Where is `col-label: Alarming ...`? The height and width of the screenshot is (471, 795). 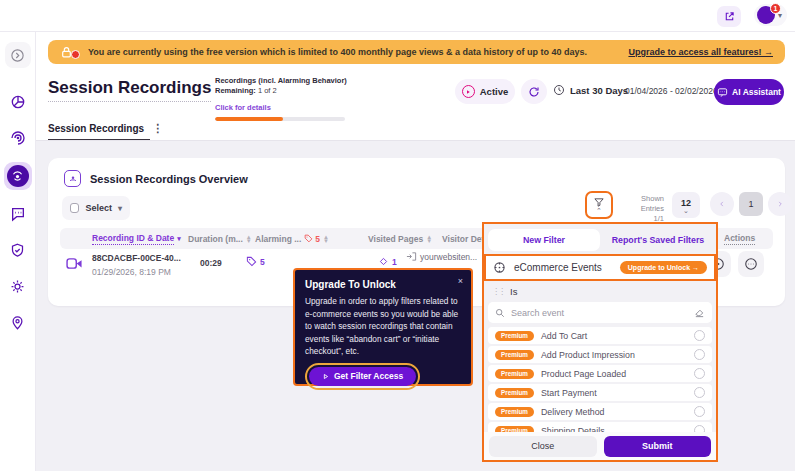 col-label: Alarming ... is located at coordinates (278, 239).